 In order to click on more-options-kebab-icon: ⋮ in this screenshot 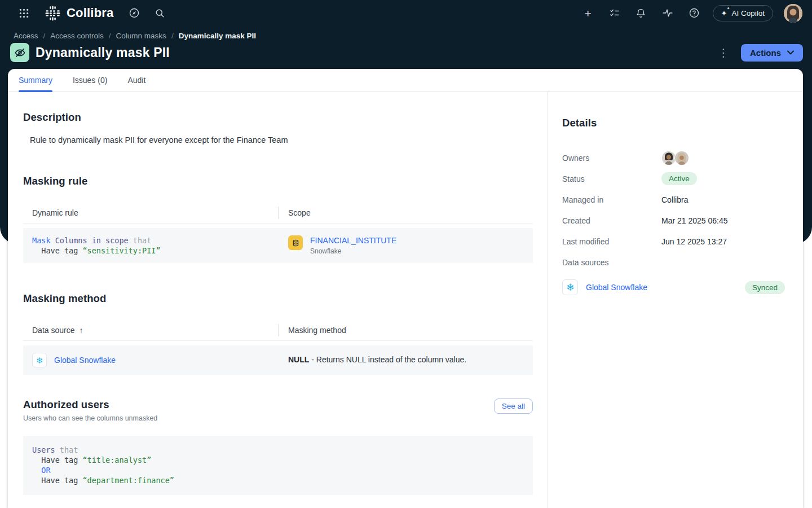, I will do `click(723, 52)`.